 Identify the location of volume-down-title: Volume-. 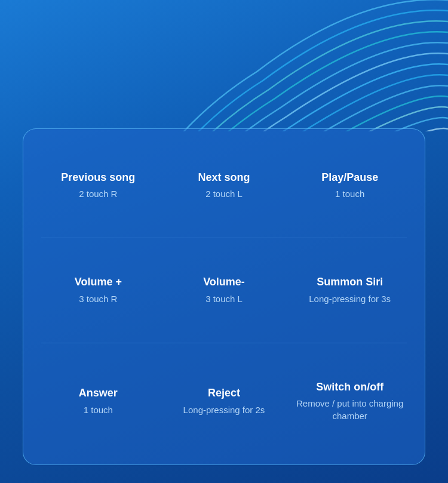
(224, 282).